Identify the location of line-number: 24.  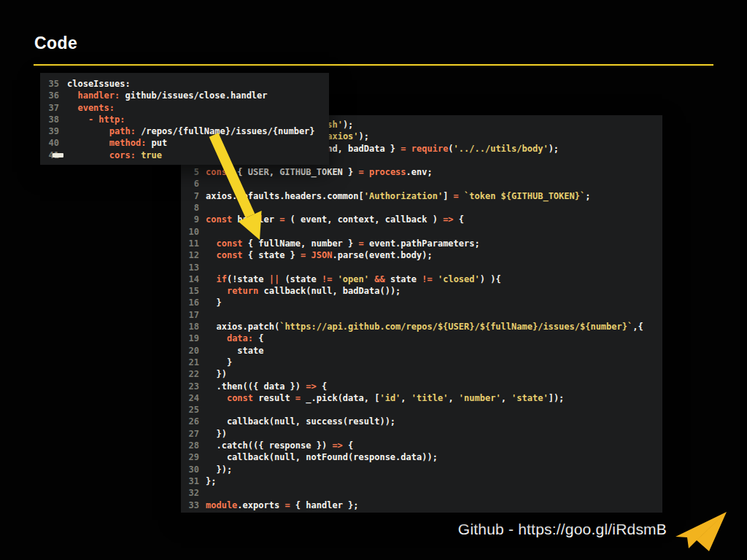
(193, 398).